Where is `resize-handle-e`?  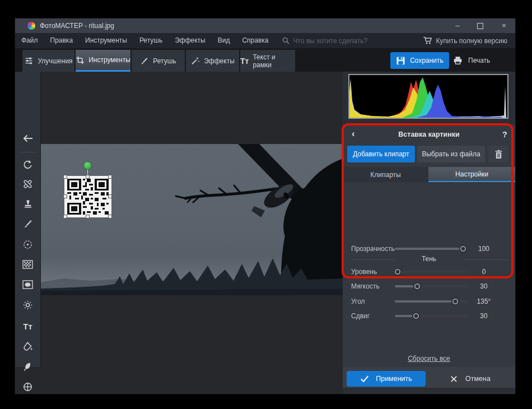 resize-handle-e is located at coordinates (110, 196).